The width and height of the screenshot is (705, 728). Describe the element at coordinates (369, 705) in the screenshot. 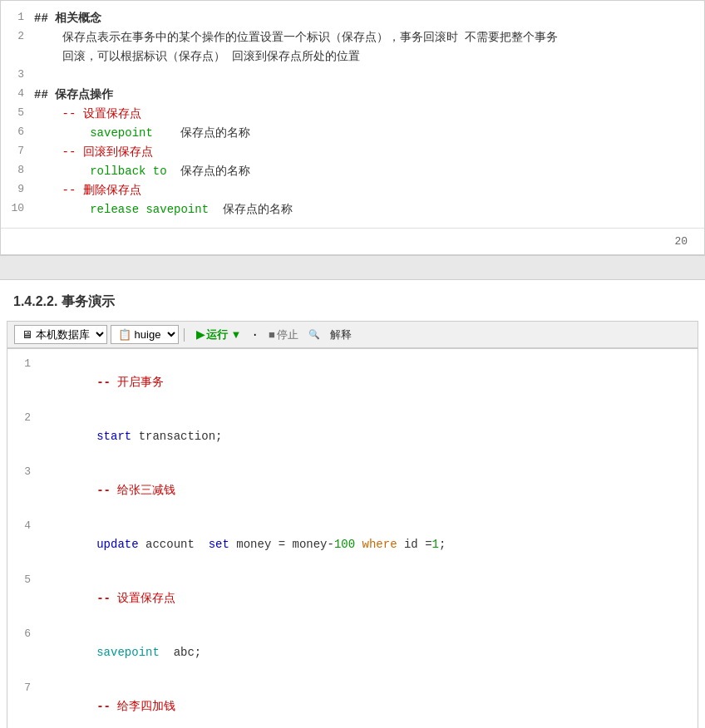

I see `editor-line-content-7: -- 给李四加钱` at that location.